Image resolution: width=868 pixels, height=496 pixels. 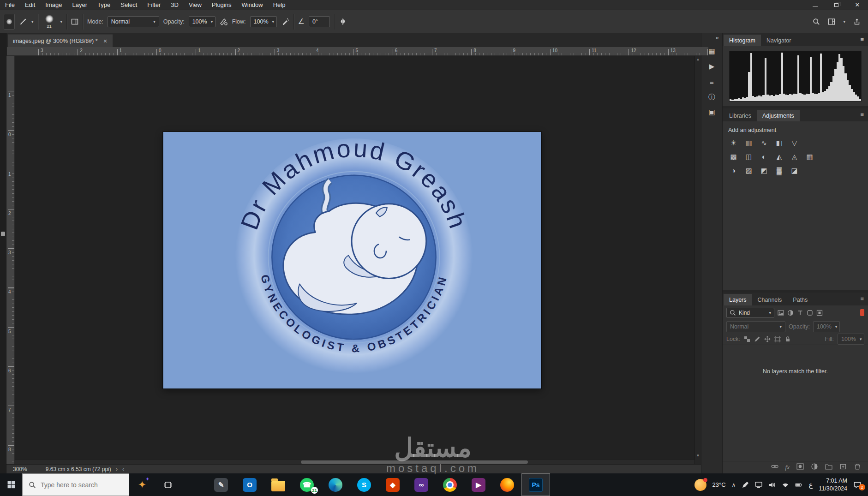 What do you see at coordinates (202, 22) in the screenshot?
I see `opacity-select: 100%▾` at bounding box center [202, 22].